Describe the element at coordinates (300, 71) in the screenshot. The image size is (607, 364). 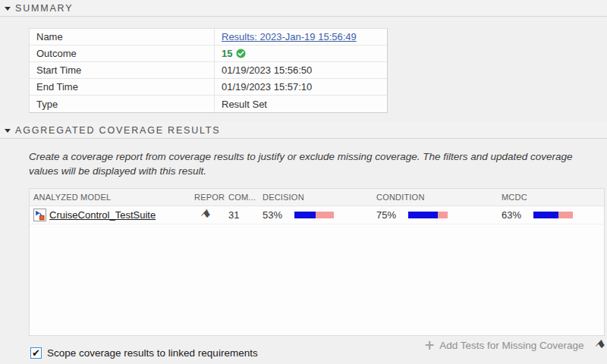
I see `summary-value-start-time: 01/19/2023 15:56:50` at that location.